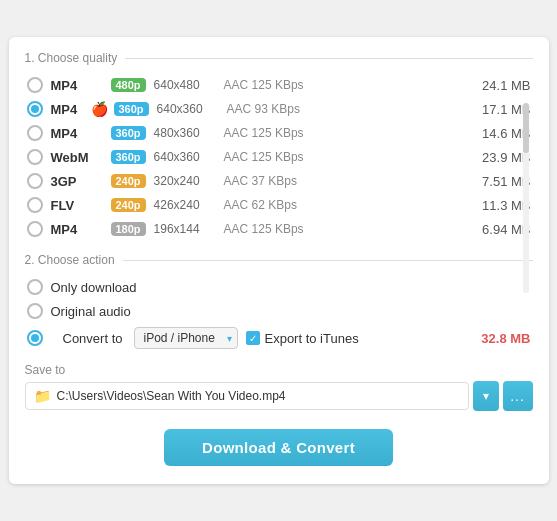 This screenshot has width=557, height=521. Describe the element at coordinates (186, 338) in the screenshot. I see `device-select: iPod / iPhoneiPadAndroidMP3` at that location.